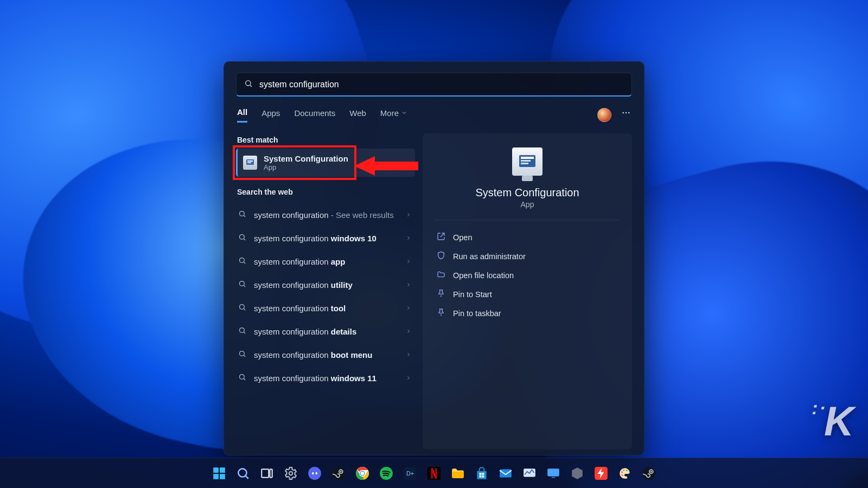 This screenshot has width=868, height=488. I want to click on action-open: Open, so click(527, 237).